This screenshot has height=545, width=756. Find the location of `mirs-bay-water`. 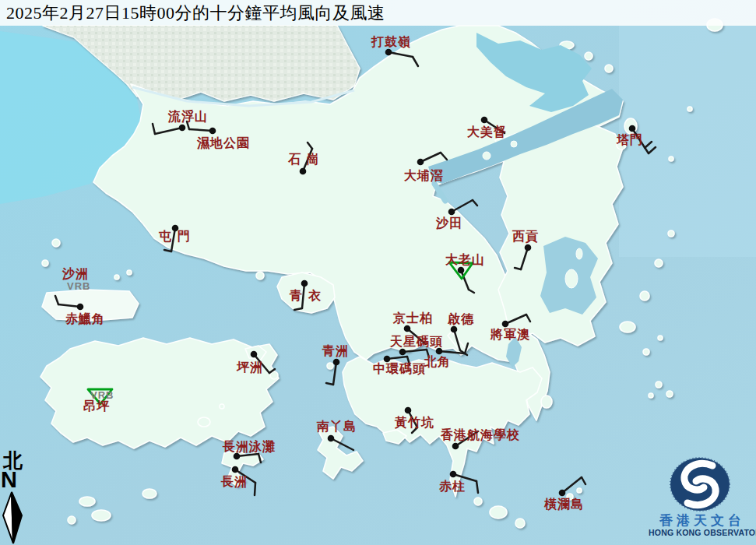

mirs-bay-water is located at coordinates (687, 140).